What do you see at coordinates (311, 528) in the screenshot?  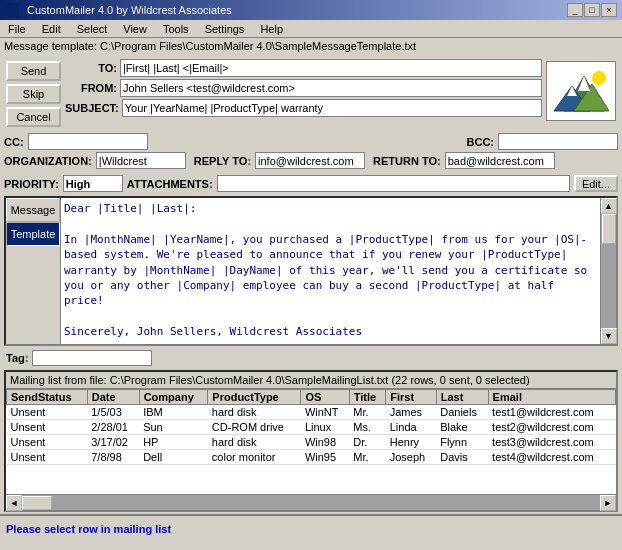 I see `status-bar: Please select row in mailing list` at bounding box center [311, 528].